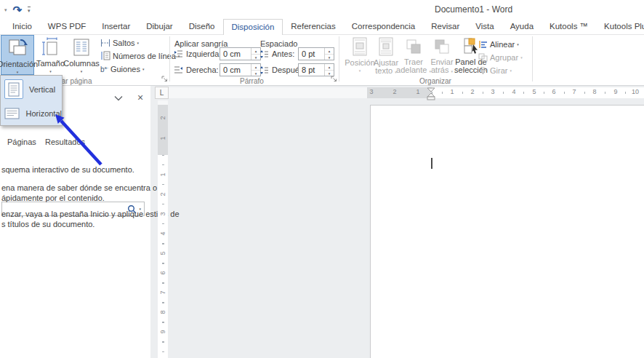  What do you see at coordinates (140, 55) in the screenshot?
I see `line-numbers-button: Números de línea ▾` at bounding box center [140, 55].